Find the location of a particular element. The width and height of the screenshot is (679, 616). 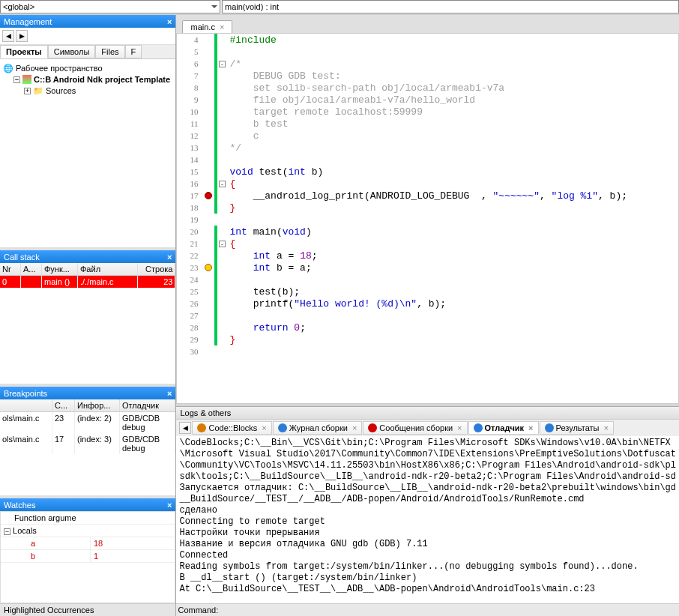

tab-projects: Проекты is located at coordinates (24, 52).